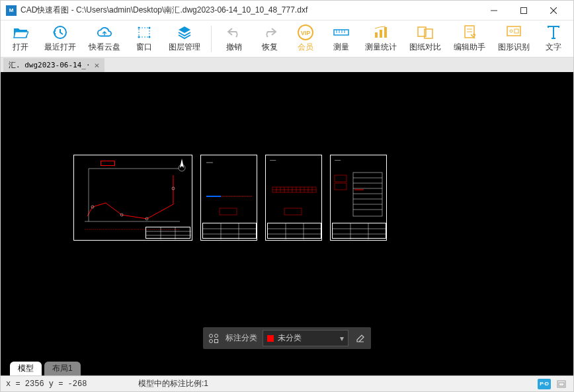 This screenshot has width=574, height=392. I want to click on cloud-icon, so click(104, 32).